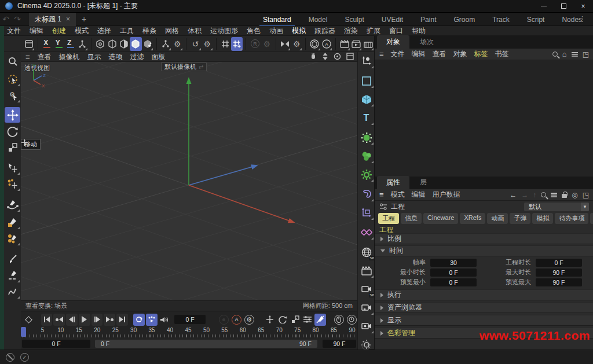  Describe the element at coordinates (124, 44) in the screenshot. I see `edge-mode-icon` at that location.